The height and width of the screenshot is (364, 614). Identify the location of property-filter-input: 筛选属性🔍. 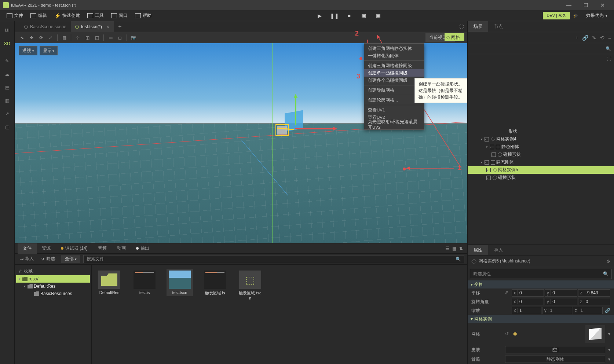
(541, 274).